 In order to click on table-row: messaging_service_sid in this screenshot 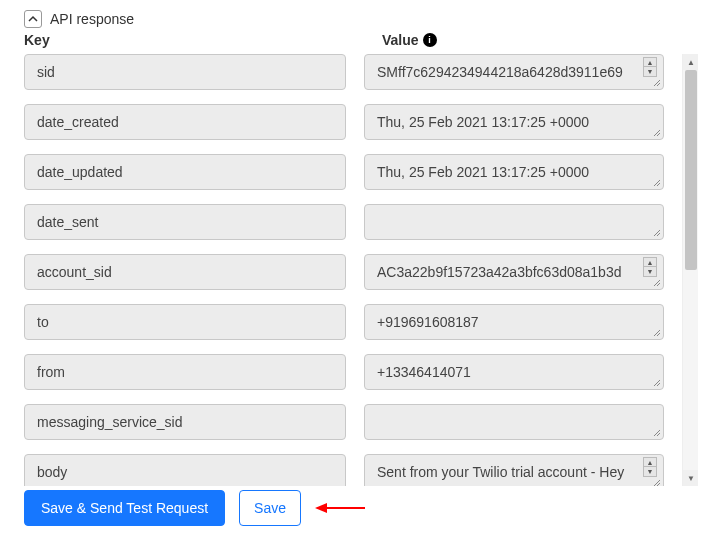, I will do `click(348, 422)`.